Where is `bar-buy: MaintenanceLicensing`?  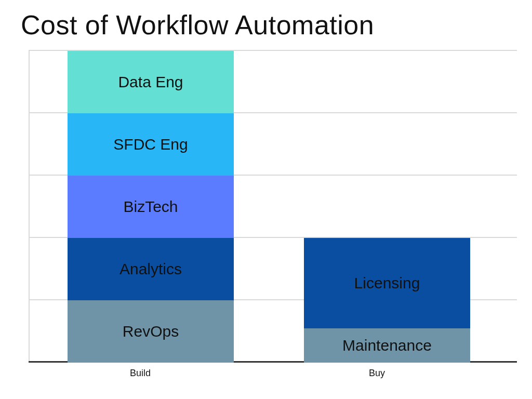
bar-buy: MaintenanceLicensing is located at coordinates (387, 300).